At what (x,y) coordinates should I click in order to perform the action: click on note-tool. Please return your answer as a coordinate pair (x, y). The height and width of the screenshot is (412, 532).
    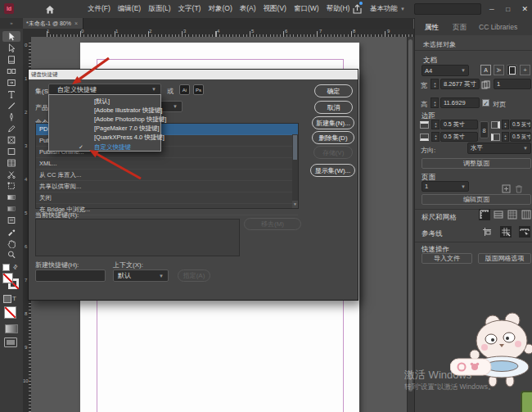
    Looking at the image, I should click on (11, 220).